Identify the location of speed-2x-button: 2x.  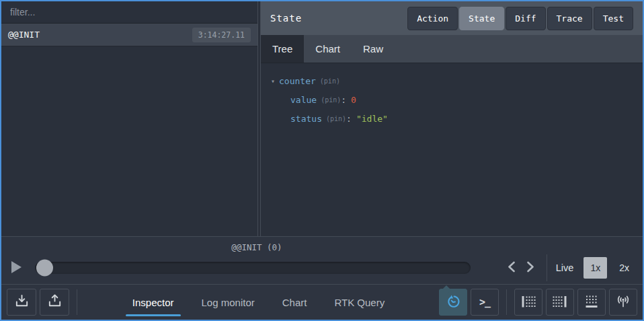
(624, 268).